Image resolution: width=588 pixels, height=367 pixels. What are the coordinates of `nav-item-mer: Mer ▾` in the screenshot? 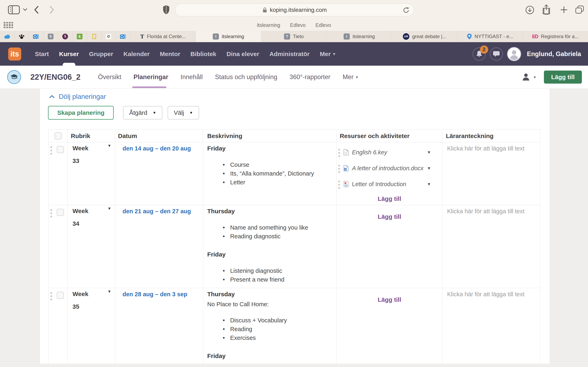 It's located at (328, 54).